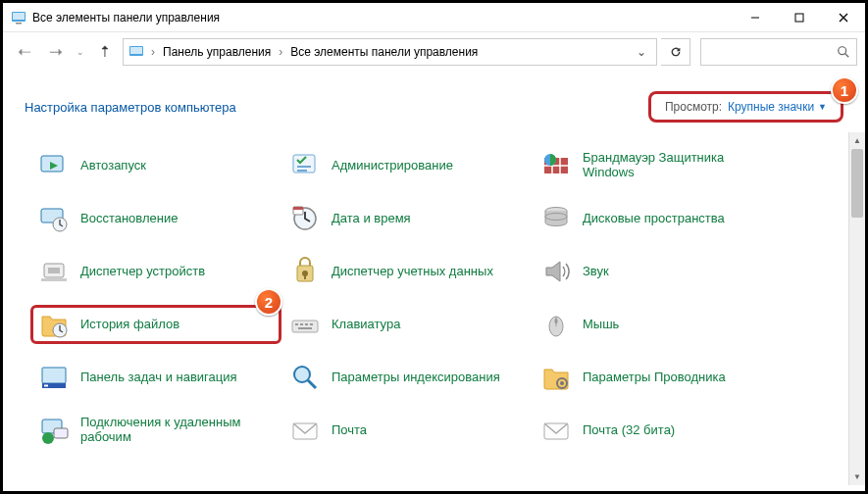 The image size is (868, 494). I want to click on view-by-value: Крупные значки, so click(771, 107).